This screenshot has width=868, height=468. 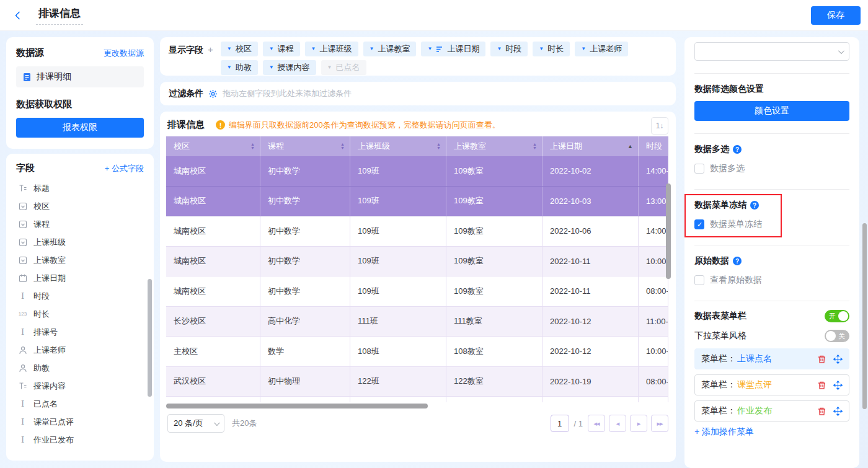 I want to click on field-item: I课堂已点评, so click(x=80, y=422).